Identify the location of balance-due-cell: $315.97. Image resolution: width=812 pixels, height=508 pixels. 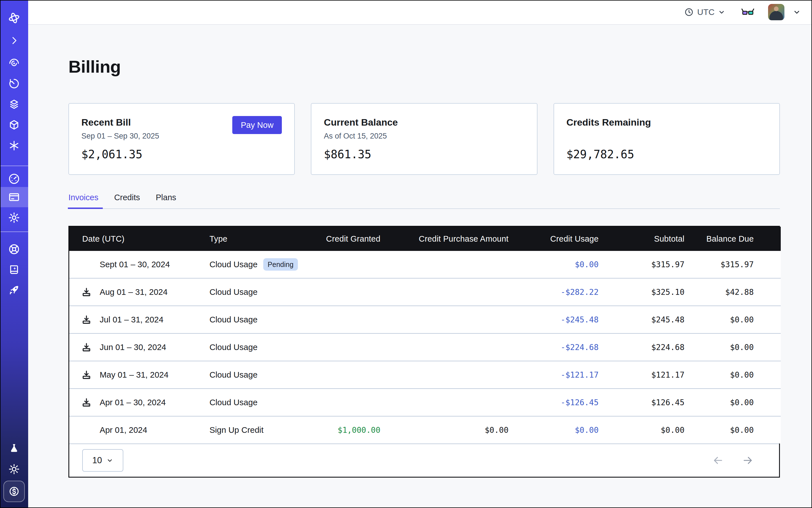
(732, 265).